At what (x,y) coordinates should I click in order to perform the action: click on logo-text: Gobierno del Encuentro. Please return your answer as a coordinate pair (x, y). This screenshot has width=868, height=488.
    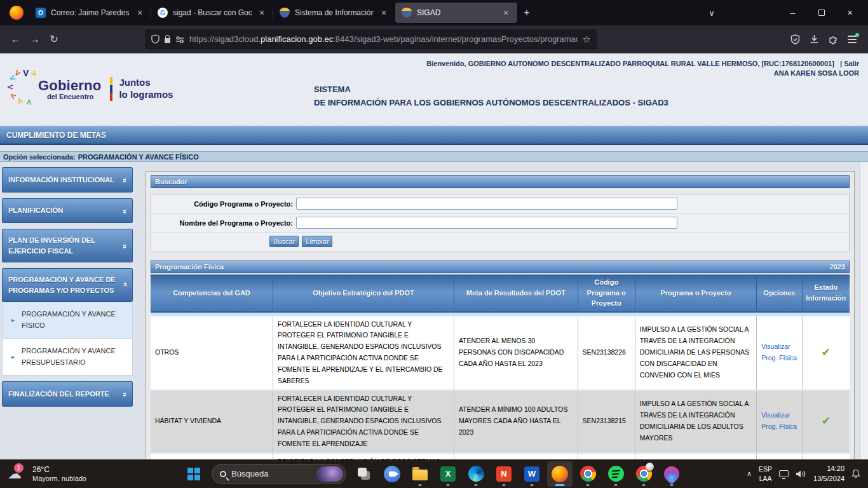
    Looking at the image, I should click on (70, 89).